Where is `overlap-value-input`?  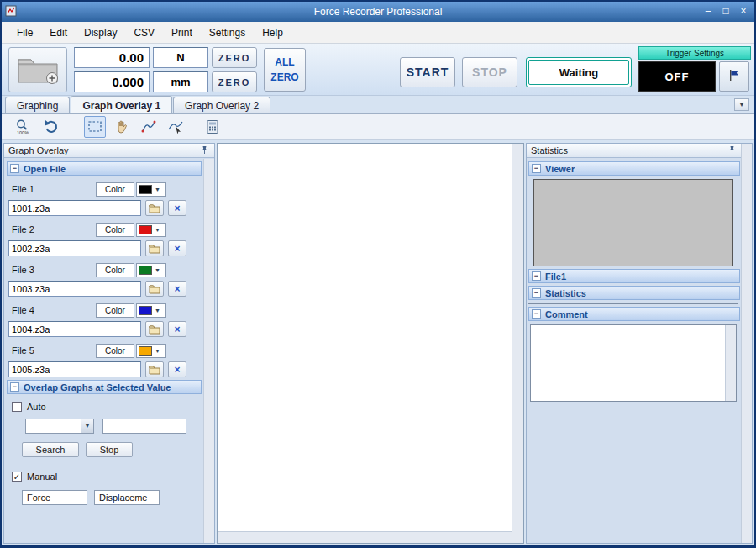
overlap-value-input is located at coordinates (144, 426).